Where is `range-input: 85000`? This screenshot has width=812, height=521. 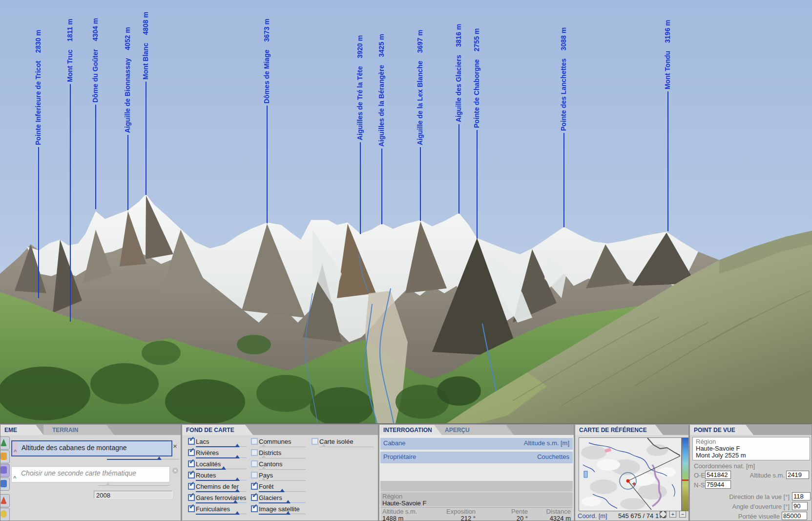
range-input: 85000 is located at coordinates (794, 516).